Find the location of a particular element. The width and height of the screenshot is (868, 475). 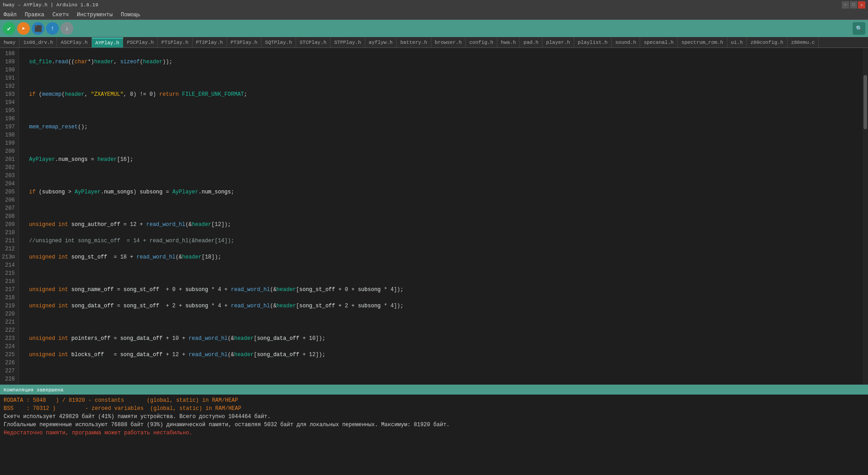

verify-button: ✔ is located at coordinates (9, 28).